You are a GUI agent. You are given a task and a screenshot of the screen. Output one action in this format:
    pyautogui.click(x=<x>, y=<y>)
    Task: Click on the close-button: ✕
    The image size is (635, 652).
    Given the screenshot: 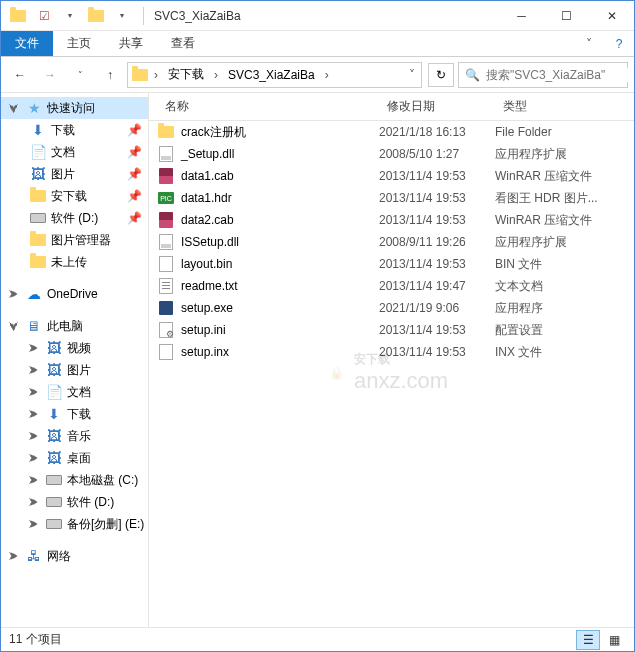 What is the action you would take?
    pyautogui.click(x=612, y=16)
    